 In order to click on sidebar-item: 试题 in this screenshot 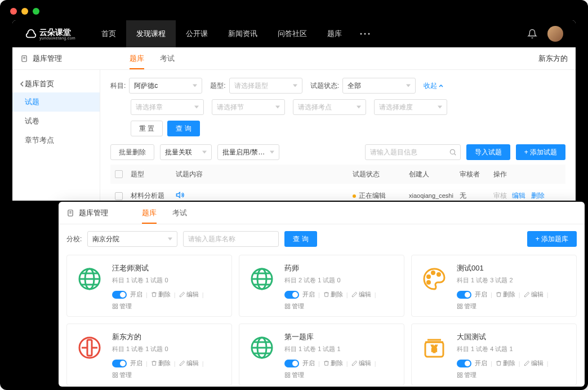, I will do `click(56, 102)`.